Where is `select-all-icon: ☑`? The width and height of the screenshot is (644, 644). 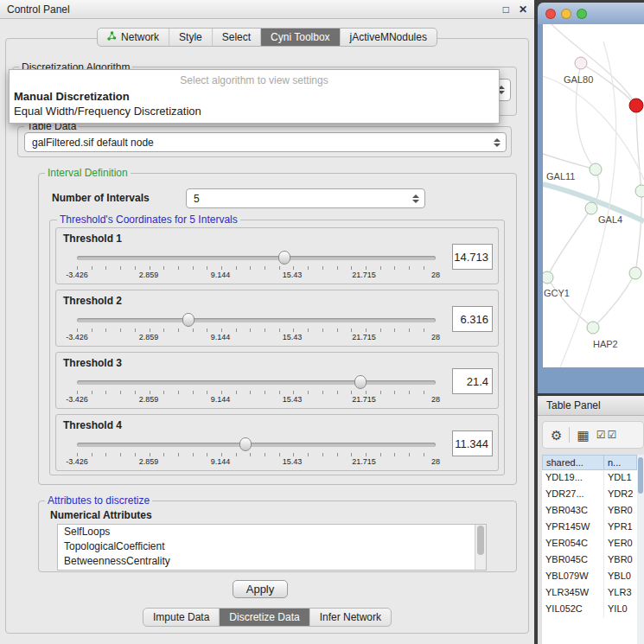 select-all-icon: ☑ is located at coordinates (602, 435).